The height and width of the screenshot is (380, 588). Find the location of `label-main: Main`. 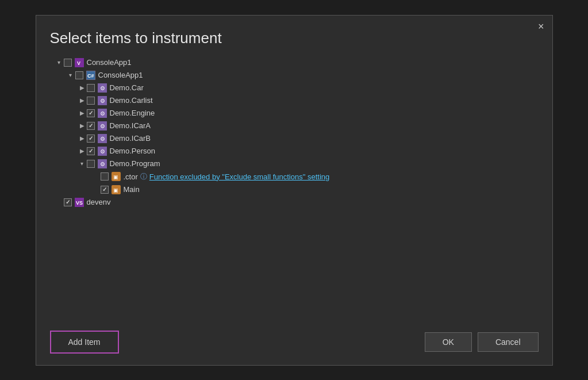

label-main: Main is located at coordinates (132, 190).